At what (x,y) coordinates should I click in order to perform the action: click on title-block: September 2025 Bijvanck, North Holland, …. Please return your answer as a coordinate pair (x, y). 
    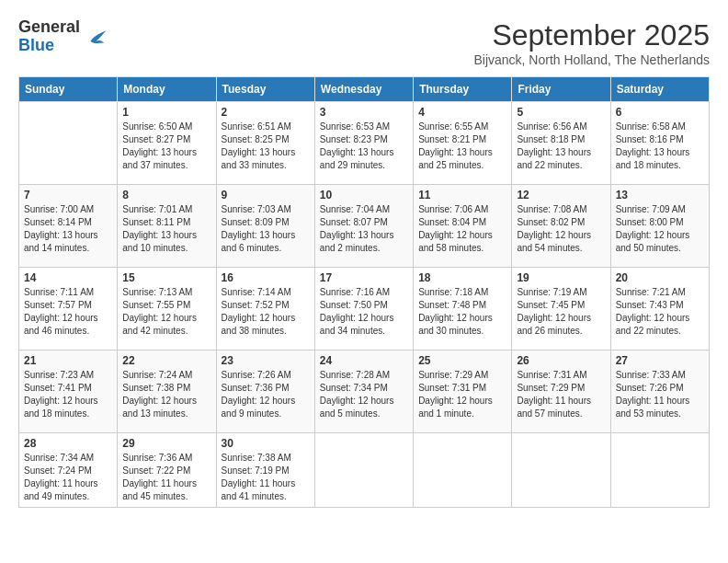
    Looking at the image, I should click on (592, 42).